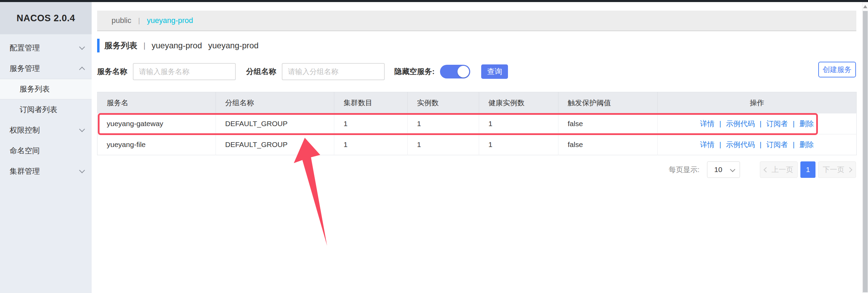 This screenshot has height=293, width=868. I want to click on col-header-service-name: 服务名, so click(157, 103).